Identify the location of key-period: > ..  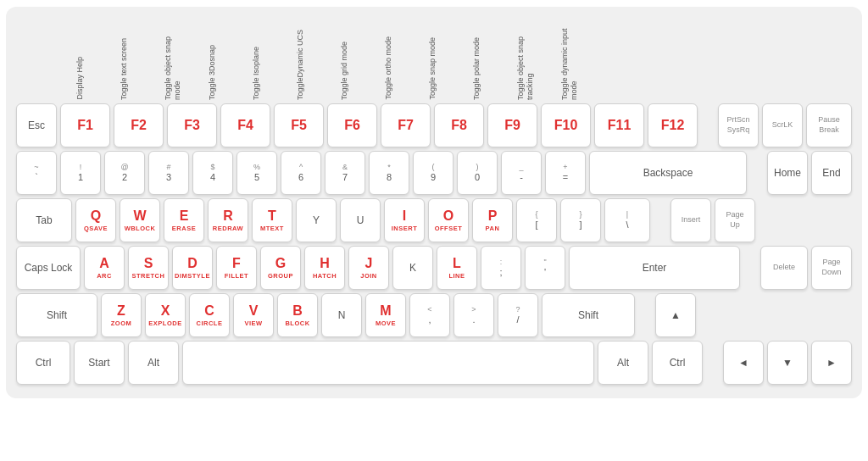
(474, 315).